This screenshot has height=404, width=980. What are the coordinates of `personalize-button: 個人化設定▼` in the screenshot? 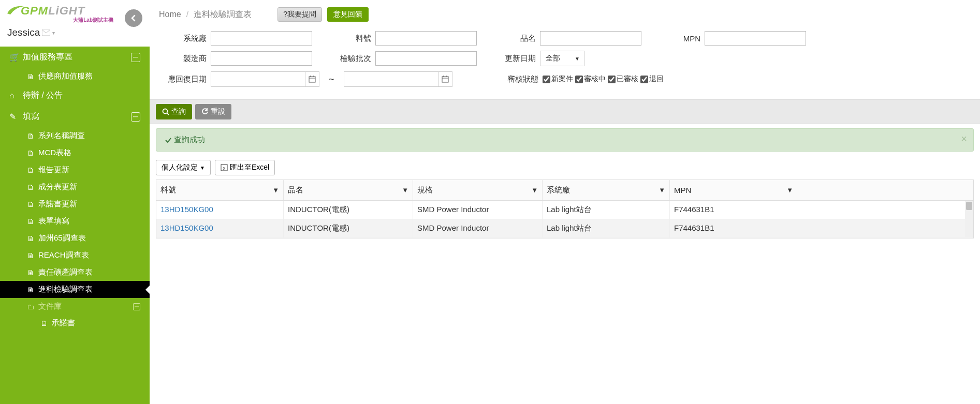 It's located at (183, 168).